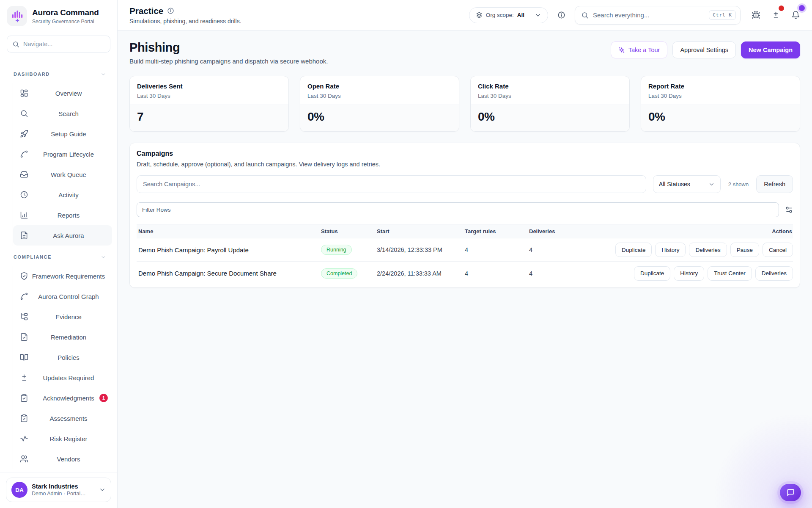 The image size is (812, 508). What do you see at coordinates (24, 174) in the screenshot?
I see `inbox-icon` at bounding box center [24, 174].